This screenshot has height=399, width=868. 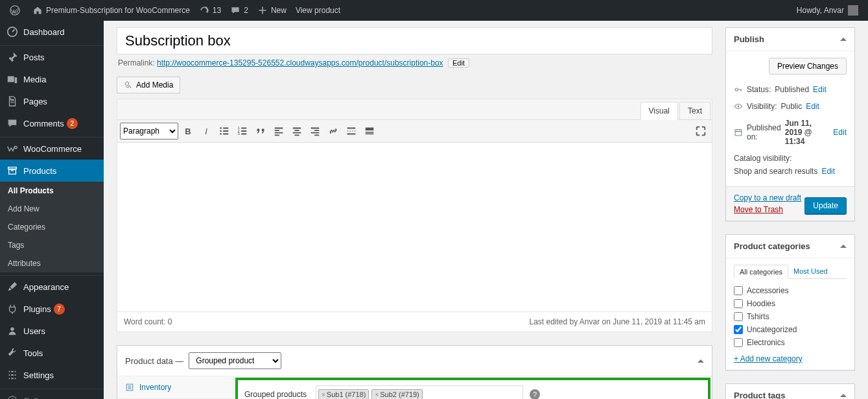 What do you see at coordinates (701, 131) in the screenshot?
I see `fullscreen-button` at bounding box center [701, 131].